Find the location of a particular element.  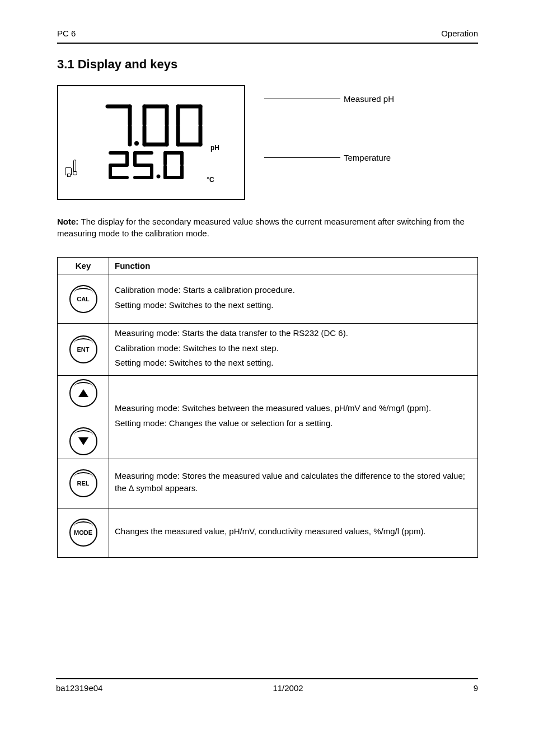

cal-button: CAL is located at coordinates (83, 299).